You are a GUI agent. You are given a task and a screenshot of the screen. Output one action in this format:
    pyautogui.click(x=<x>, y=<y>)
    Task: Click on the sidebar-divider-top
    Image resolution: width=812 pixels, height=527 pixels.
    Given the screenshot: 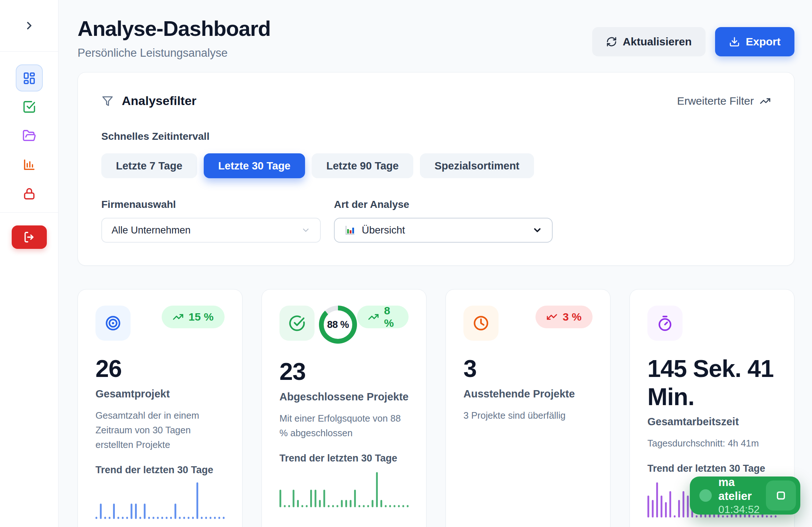 What is the action you would take?
    pyautogui.click(x=29, y=51)
    